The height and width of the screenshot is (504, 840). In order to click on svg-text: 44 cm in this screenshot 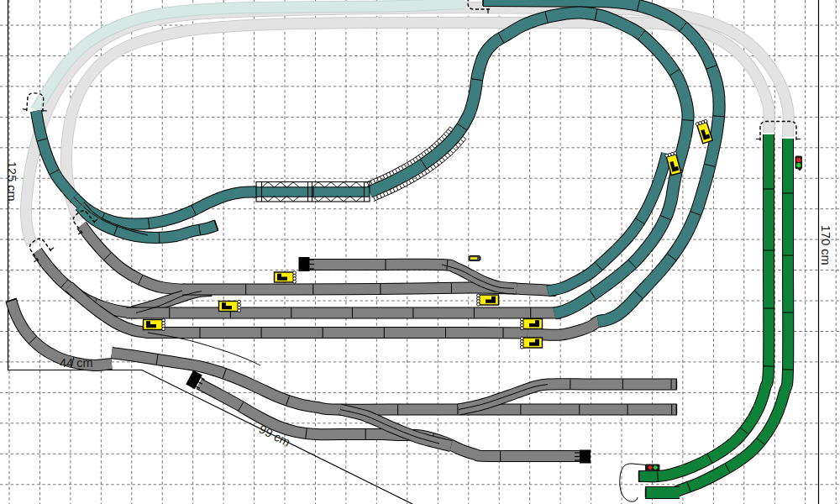, I will do `click(76, 363)`.